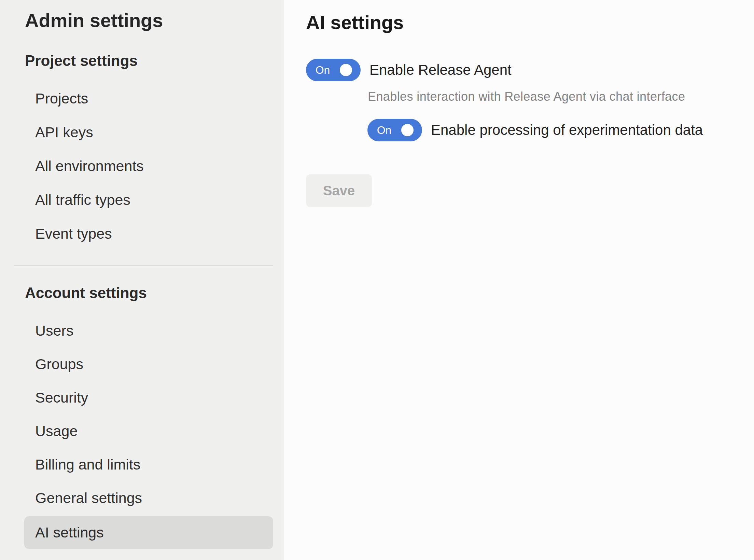  I want to click on sidebar-item-api-keys: API keys, so click(64, 132).